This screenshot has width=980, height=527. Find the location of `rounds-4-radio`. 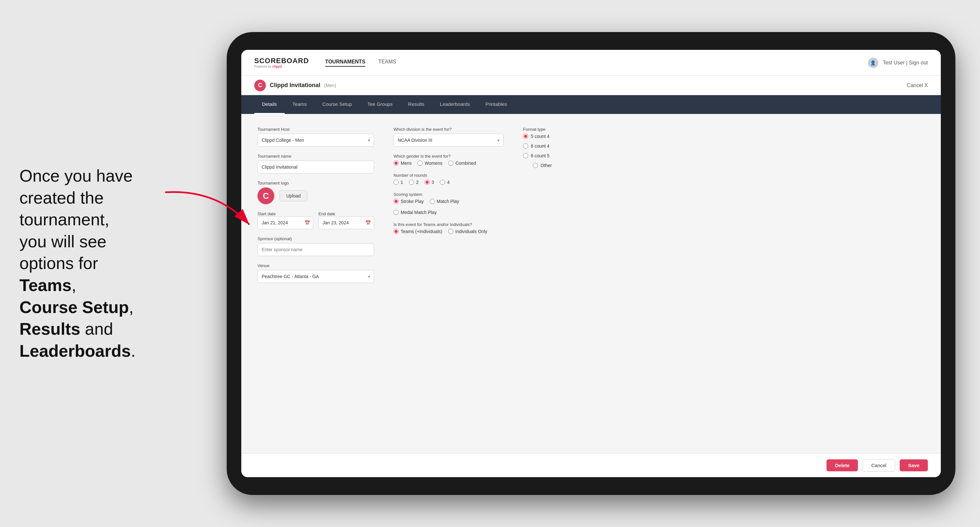

rounds-4-radio is located at coordinates (442, 182).